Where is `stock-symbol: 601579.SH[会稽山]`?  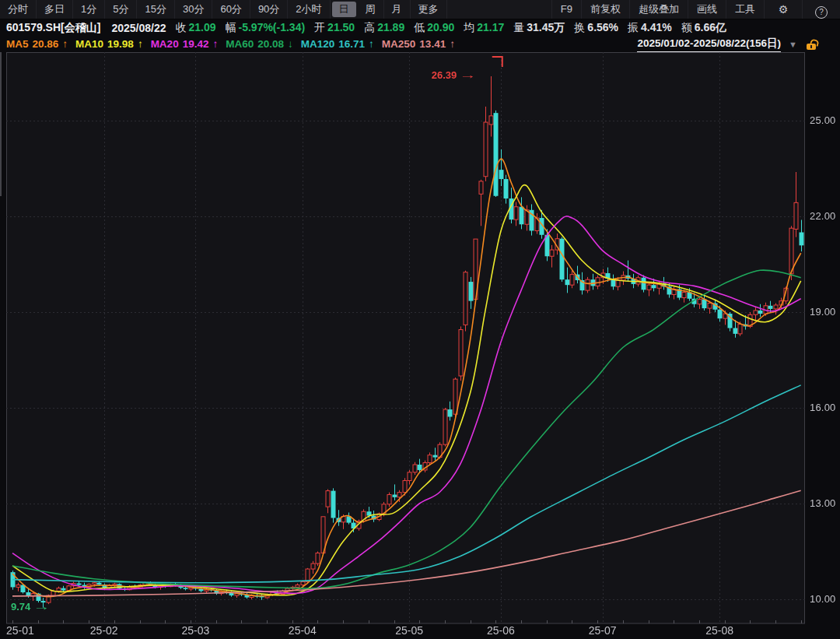
stock-symbol: 601579.SH[会稽山] is located at coordinates (53, 28).